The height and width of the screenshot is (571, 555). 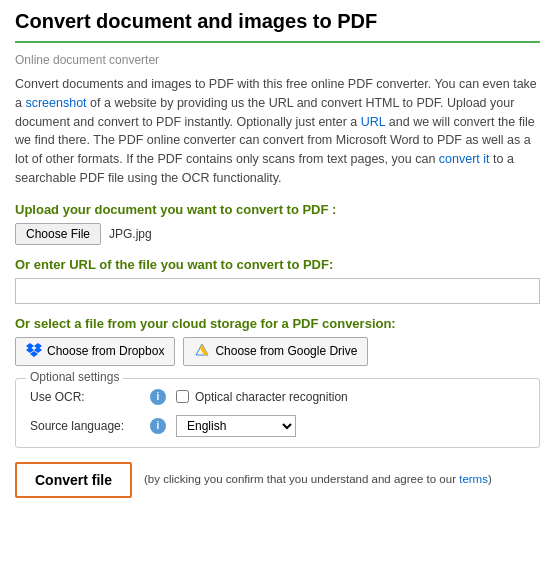 What do you see at coordinates (278, 264) in the screenshot?
I see `url-label: Or enter URL of the file you want to con…` at bounding box center [278, 264].